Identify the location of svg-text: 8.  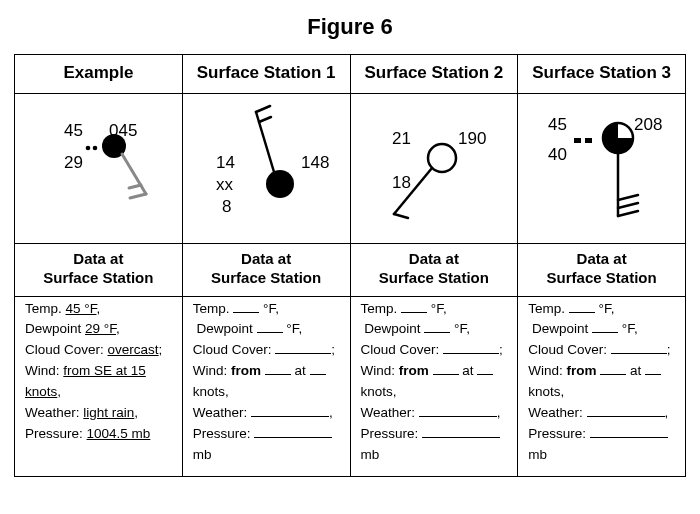
(226, 206).